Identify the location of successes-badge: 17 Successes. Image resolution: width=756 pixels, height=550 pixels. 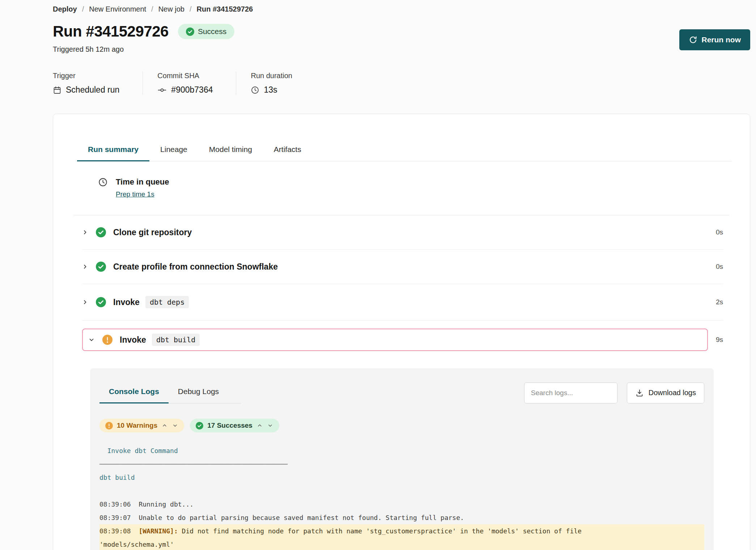
(234, 426).